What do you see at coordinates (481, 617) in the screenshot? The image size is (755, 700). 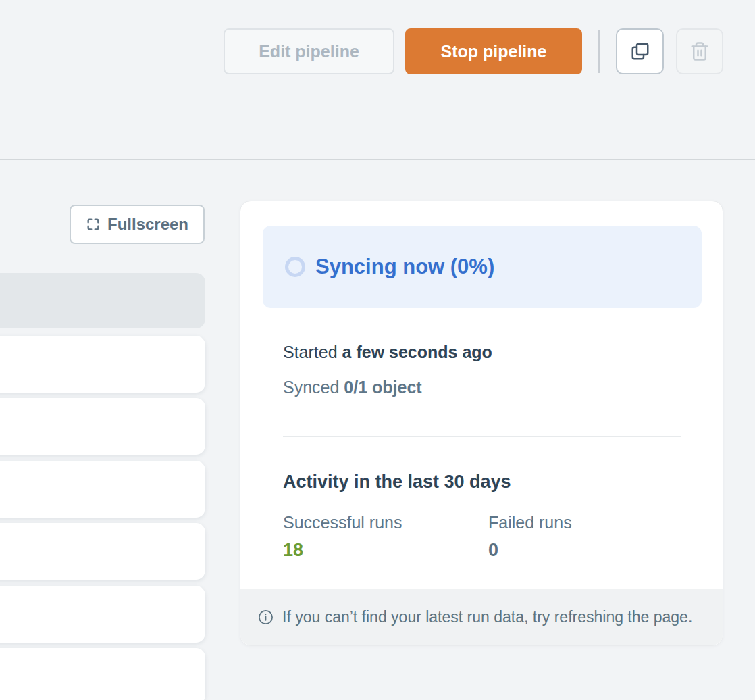 I see `card-footer: If you can’t find your latest run data, …` at bounding box center [481, 617].